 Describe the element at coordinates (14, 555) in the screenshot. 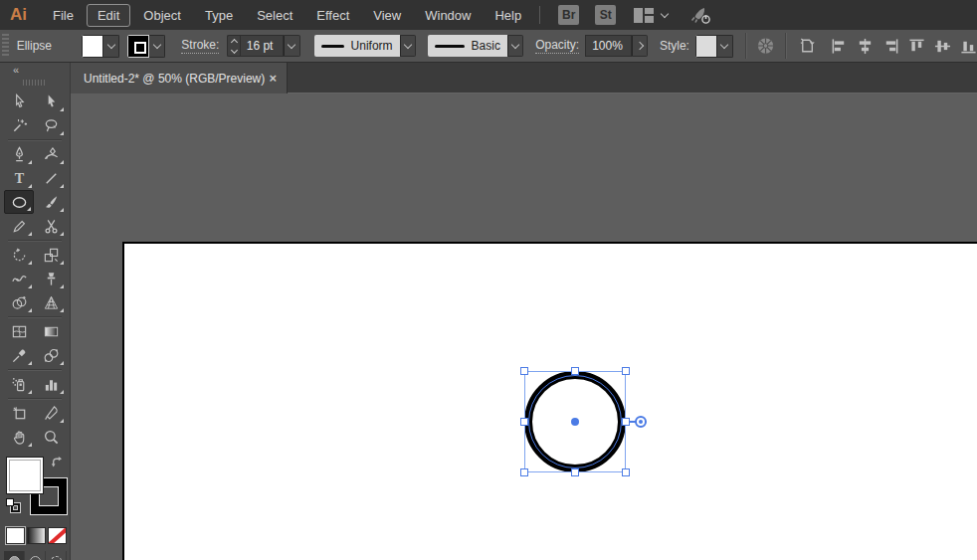

I see `draw-normal-button` at that location.